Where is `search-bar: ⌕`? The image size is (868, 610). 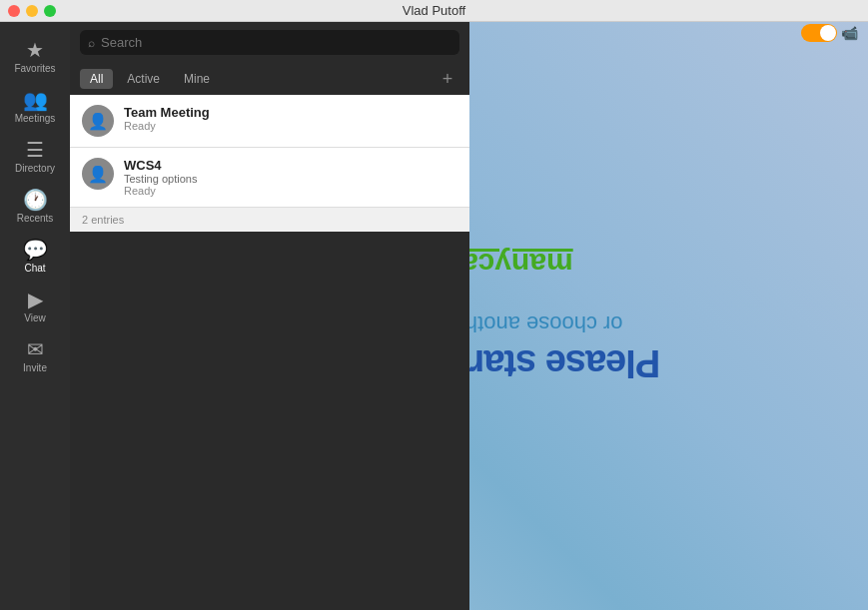
search-bar: ⌕ is located at coordinates (270, 42).